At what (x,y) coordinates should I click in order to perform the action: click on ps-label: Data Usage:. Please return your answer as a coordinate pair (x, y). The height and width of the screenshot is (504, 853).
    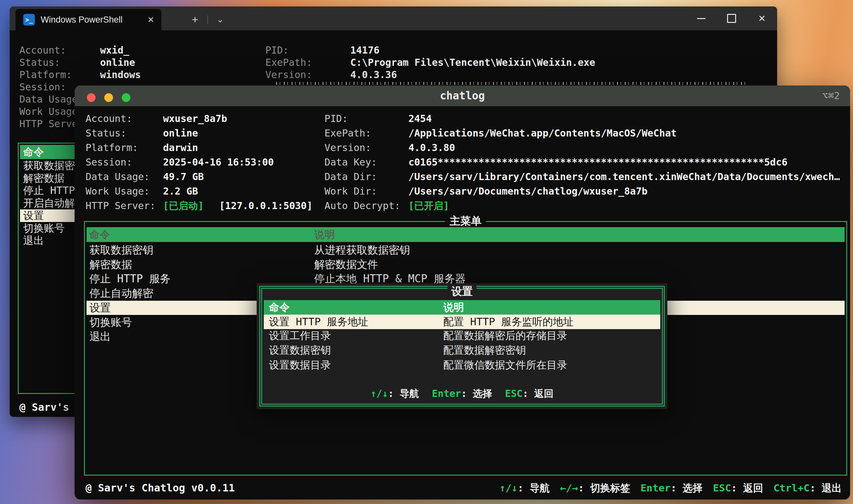
    Looking at the image, I should click on (52, 100).